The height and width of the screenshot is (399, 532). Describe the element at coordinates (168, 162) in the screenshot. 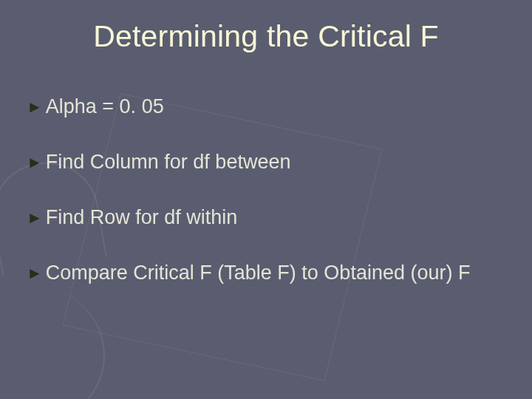

I see `bullet-text: Find Column for df between` at that location.